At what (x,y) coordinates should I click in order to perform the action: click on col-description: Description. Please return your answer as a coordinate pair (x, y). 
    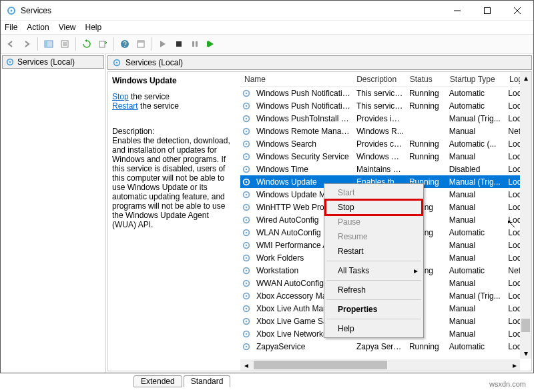
    Looking at the image, I should click on (379, 79).